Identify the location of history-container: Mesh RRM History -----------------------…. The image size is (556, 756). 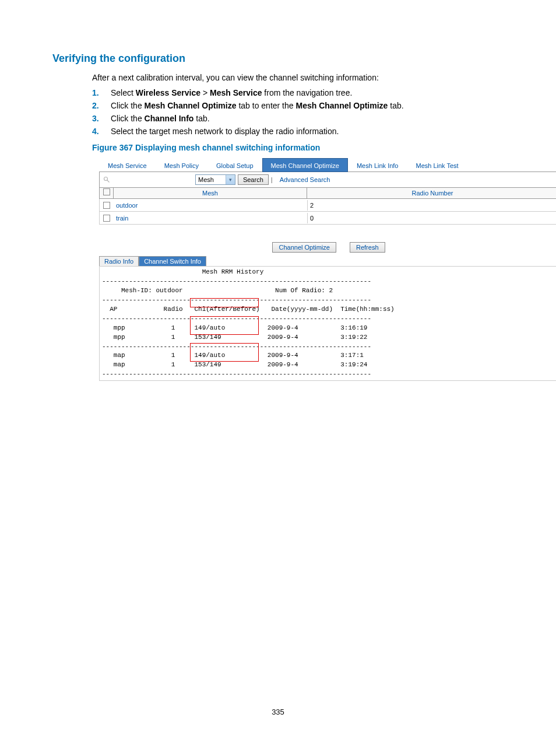
(328, 323).